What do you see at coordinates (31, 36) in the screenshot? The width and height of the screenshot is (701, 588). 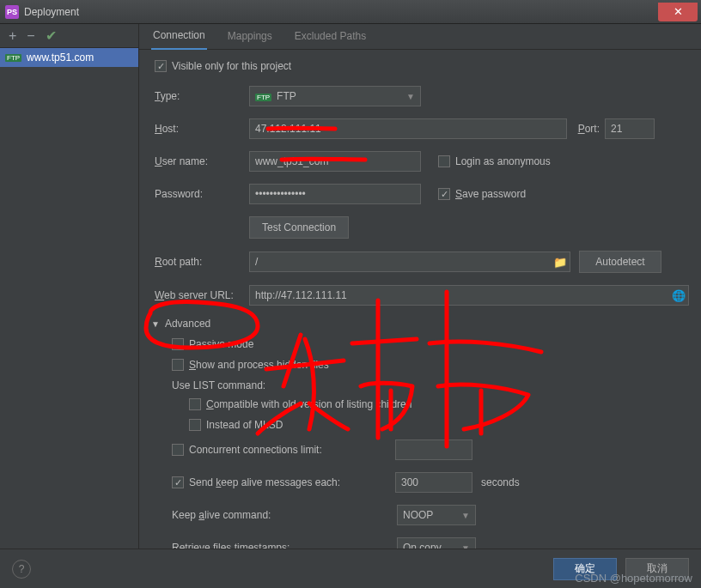 I see `remove-server-button: −` at bounding box center [31, 36].